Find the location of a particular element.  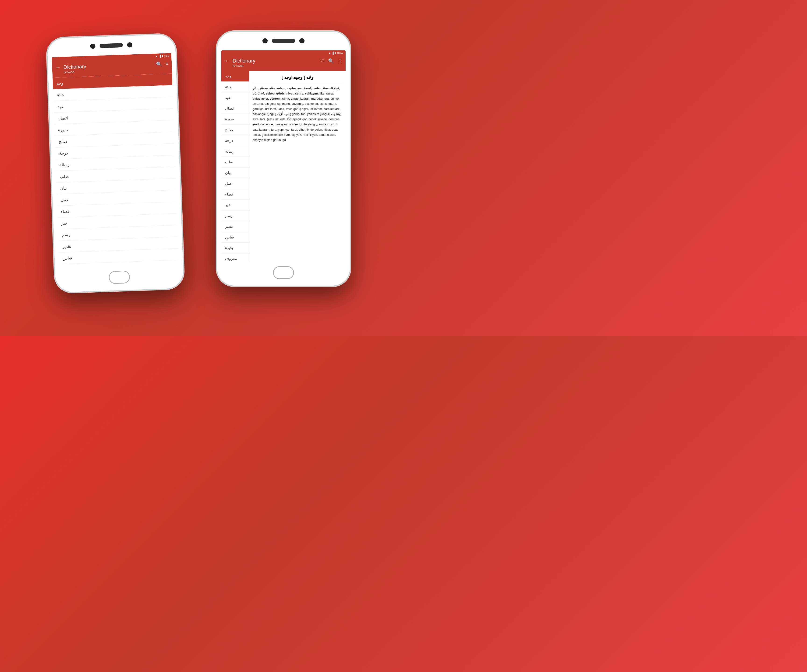

header-icons-right: ♡ 🔍 ⋮ is located at coordinates (331, 61).